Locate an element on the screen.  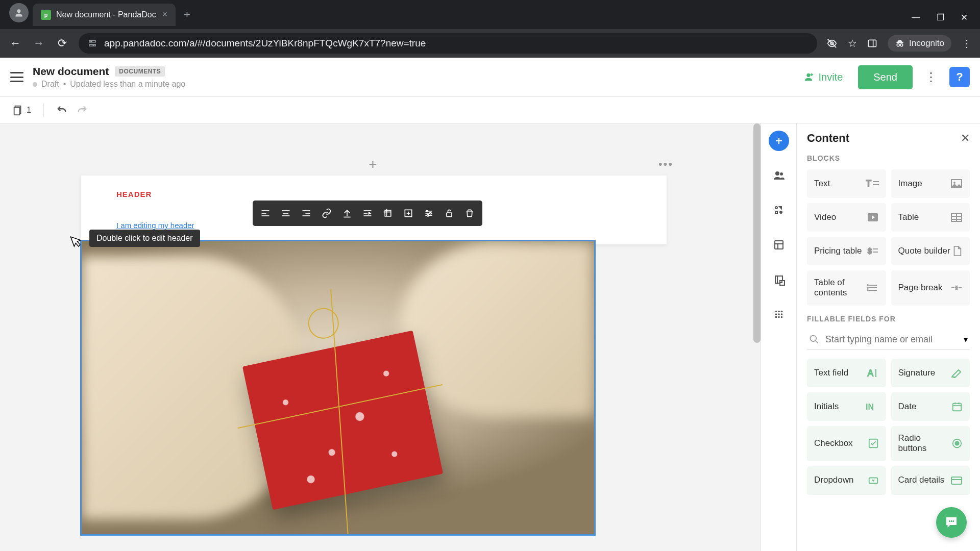
block-initials: InitialsIN is located at coordinates (846, 407).